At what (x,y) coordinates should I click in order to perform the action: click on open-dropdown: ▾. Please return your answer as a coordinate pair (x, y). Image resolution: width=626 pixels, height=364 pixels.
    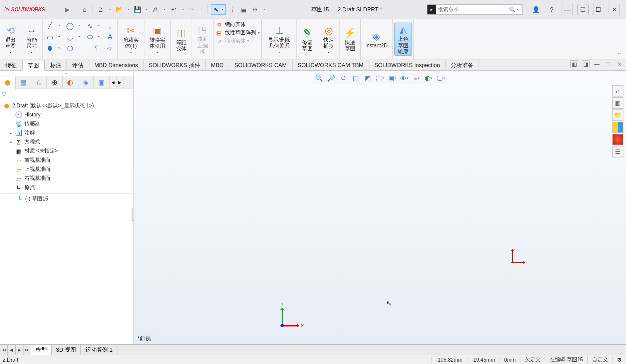
    Looking at the image, I should click on (128, 9).